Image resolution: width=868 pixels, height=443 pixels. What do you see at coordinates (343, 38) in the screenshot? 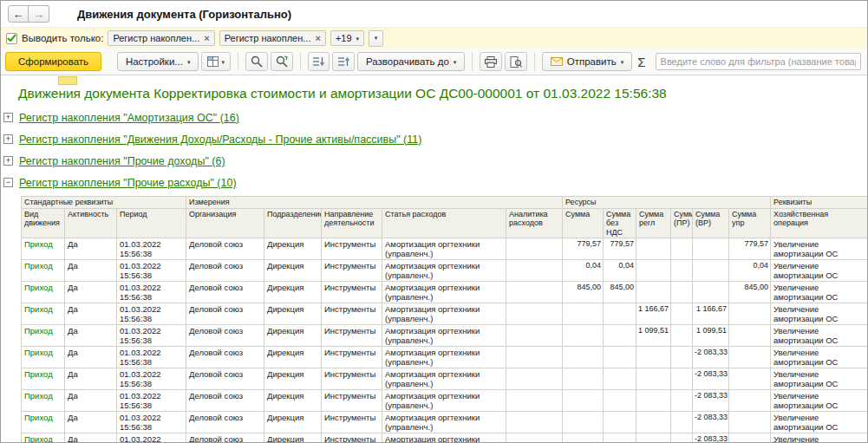
I see `filter-chip-label: +19` at bounding box center [343, 38].